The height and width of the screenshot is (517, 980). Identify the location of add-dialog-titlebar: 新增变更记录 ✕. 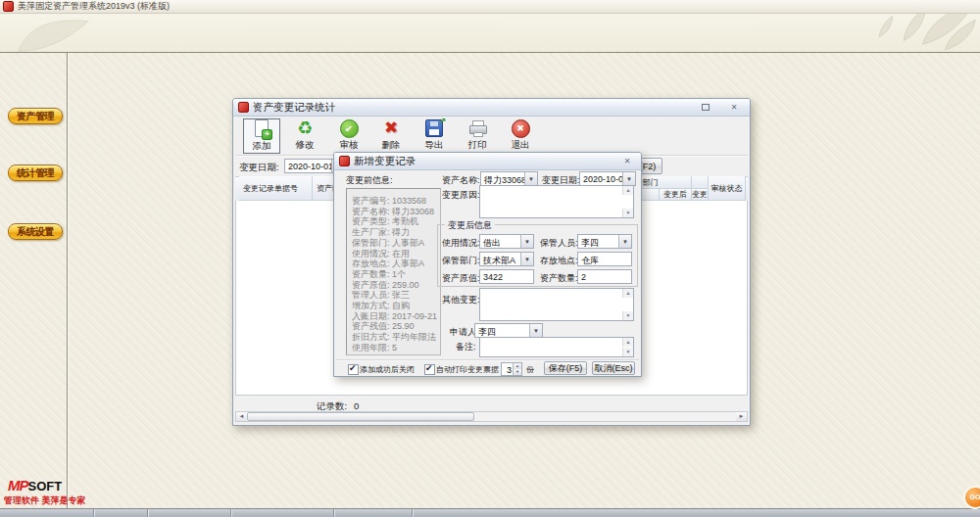
(488, 162).